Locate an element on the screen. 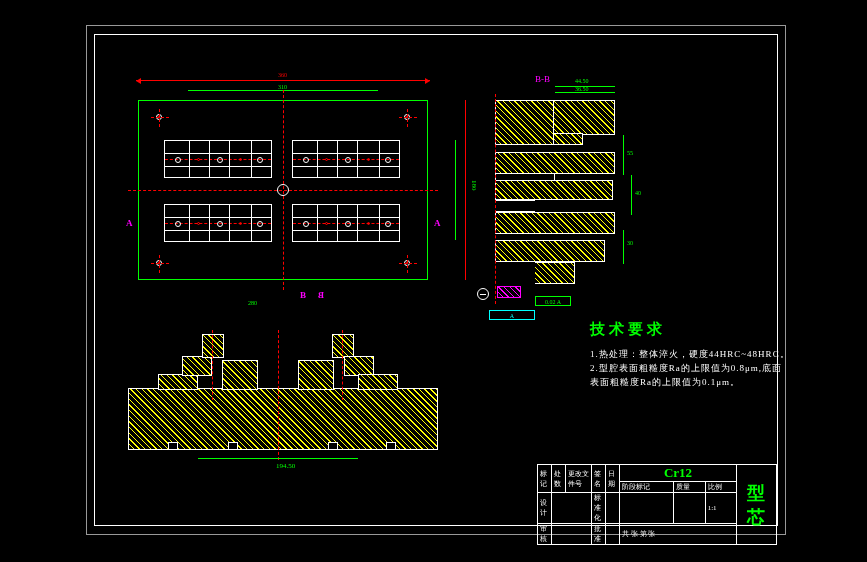  tb-cell: 标记 is located at coordinates (545, 479).